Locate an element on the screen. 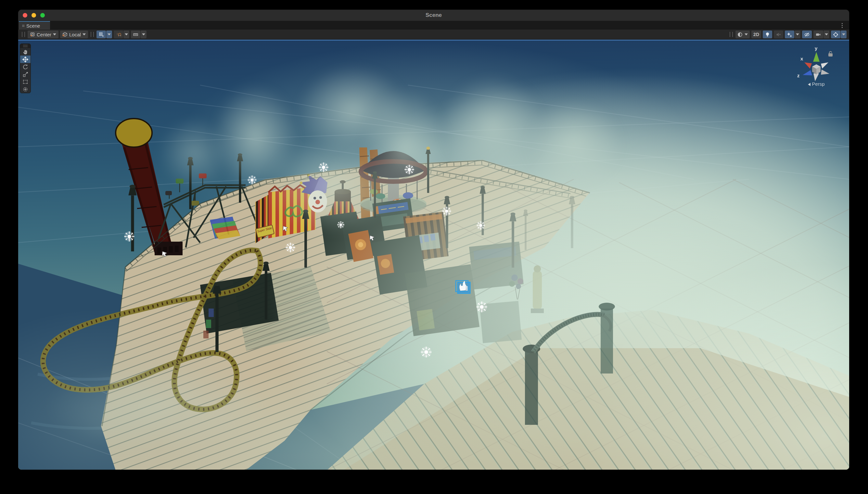 The height and width of the screenshot is (494, 868). axis-z-label: z is located at coordinates (798, 75).